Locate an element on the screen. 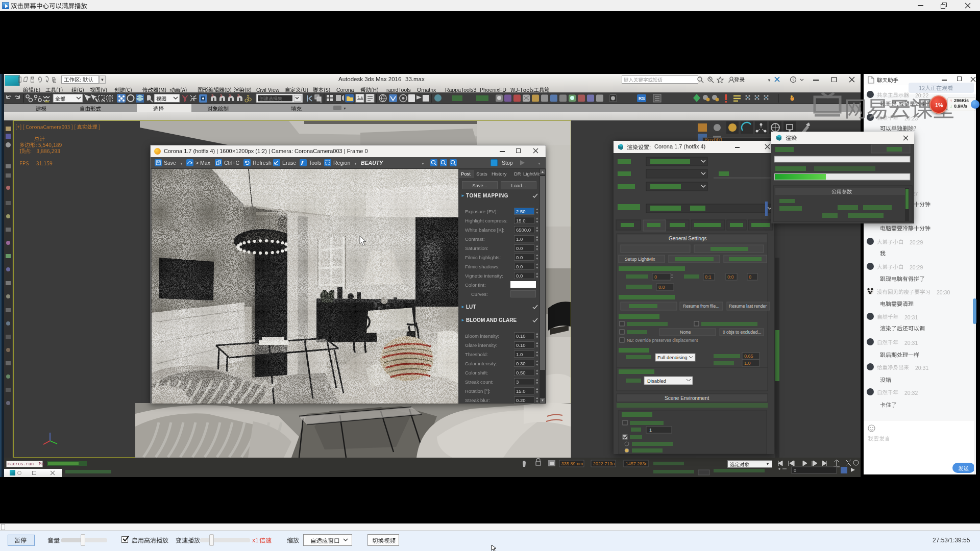 The width and height of the screenshot is (980, 551). svg-text: RS is located at coordinates (642, 98).